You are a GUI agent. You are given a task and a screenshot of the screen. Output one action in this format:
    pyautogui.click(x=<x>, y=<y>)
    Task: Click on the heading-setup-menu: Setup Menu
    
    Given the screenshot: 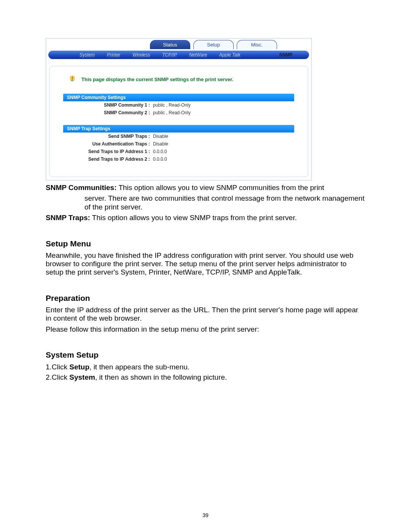 What is the action you would take?
    pyautogui.click(x=206, y=244)
    